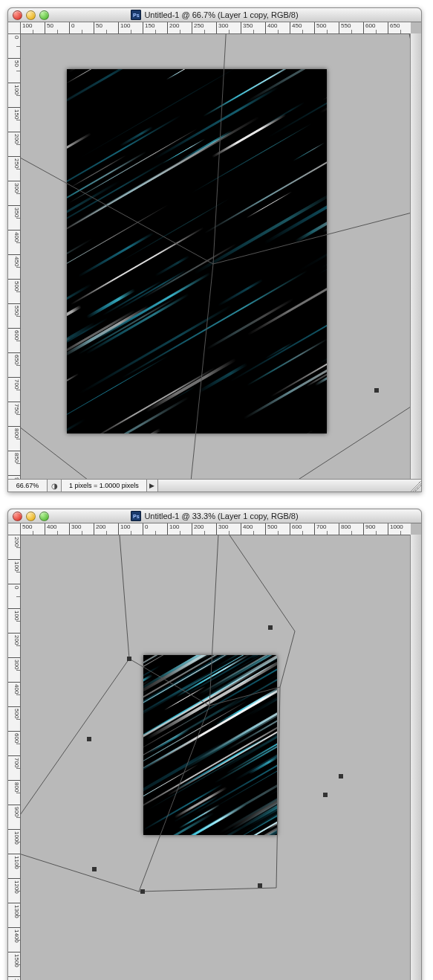 This screenshot has height=980, width=433. What do you see at coordinates (14, 940) in the screenshot?
I see `ruler-tick: 1400` at bounding box center [14, 940].